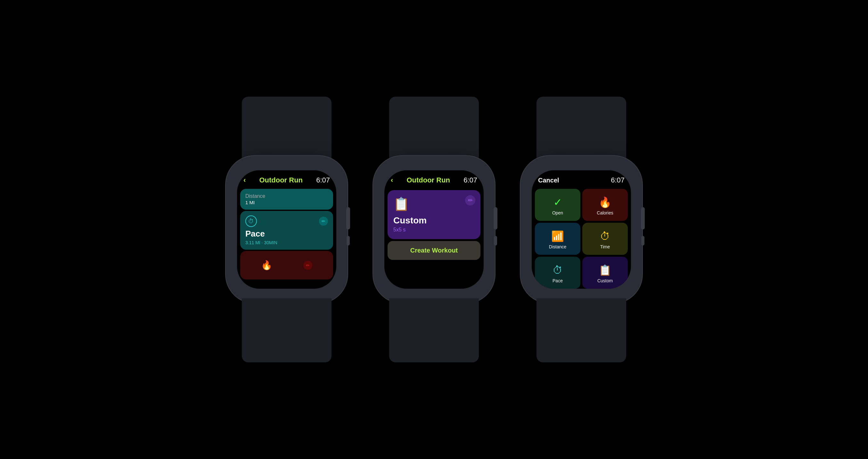 This screenshot has height=459, width=868. Describe the element at coordinates (605, 236) in the screenshot. I see `time-clock-icon: ⏱` at that location.